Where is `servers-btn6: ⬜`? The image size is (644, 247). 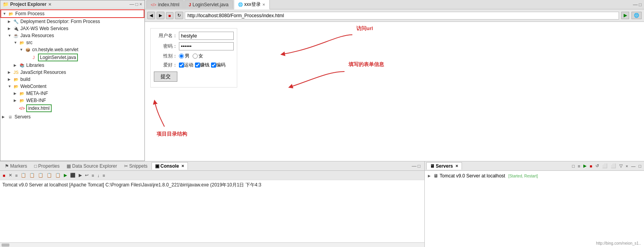
servers-btn6: ⬜ is located at coordinates (613, 166).